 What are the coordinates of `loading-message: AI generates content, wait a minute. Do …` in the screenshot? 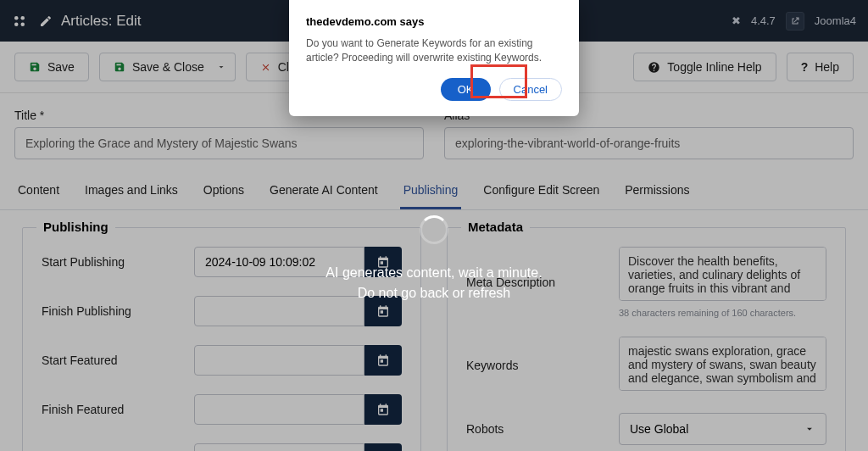 It's located at (434, 283).